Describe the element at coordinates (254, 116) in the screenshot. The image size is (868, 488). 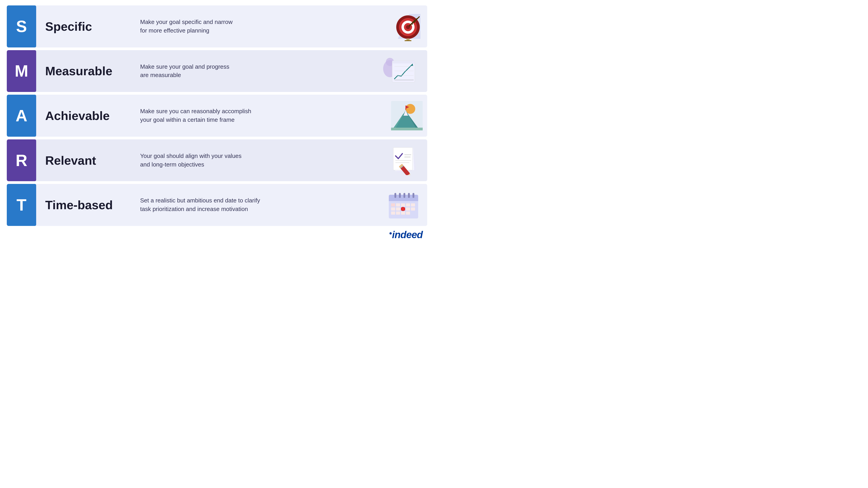
I see `desc-achievable: Make sure you can reasonably accomplishy…` at that location.